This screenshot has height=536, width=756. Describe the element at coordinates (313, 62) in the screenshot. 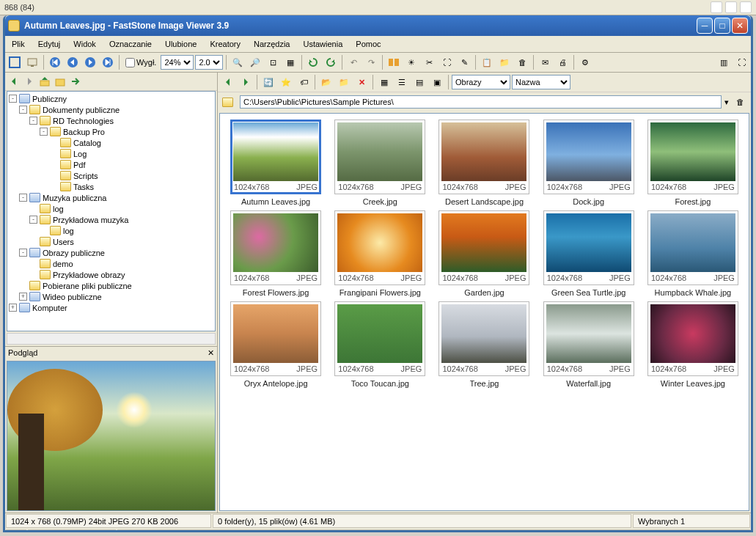

I see `rotate-left-icon` at that location.